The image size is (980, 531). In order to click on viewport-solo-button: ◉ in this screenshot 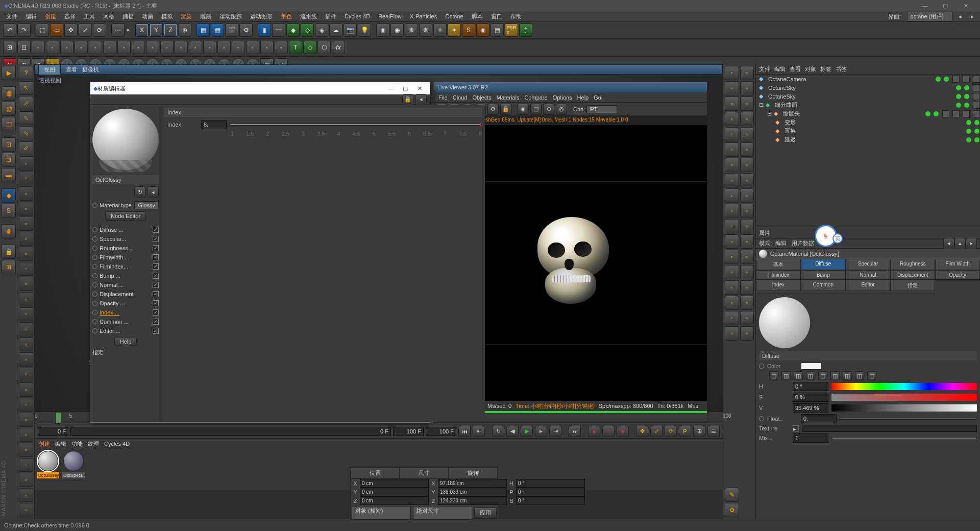, I will do `click(9, 231)`.